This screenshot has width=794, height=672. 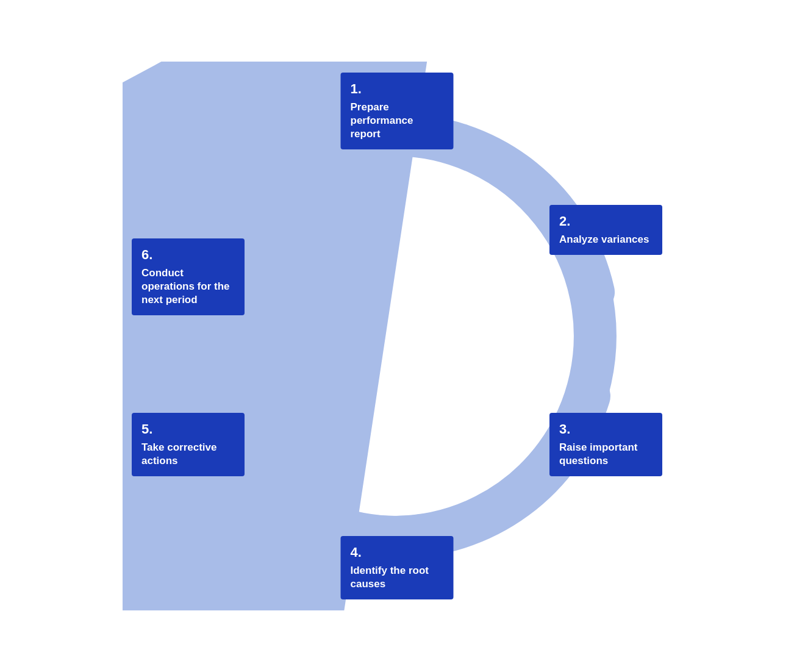 I want to click on step-1-box: 1. Prepare performance report, so click(x=398, y=111).